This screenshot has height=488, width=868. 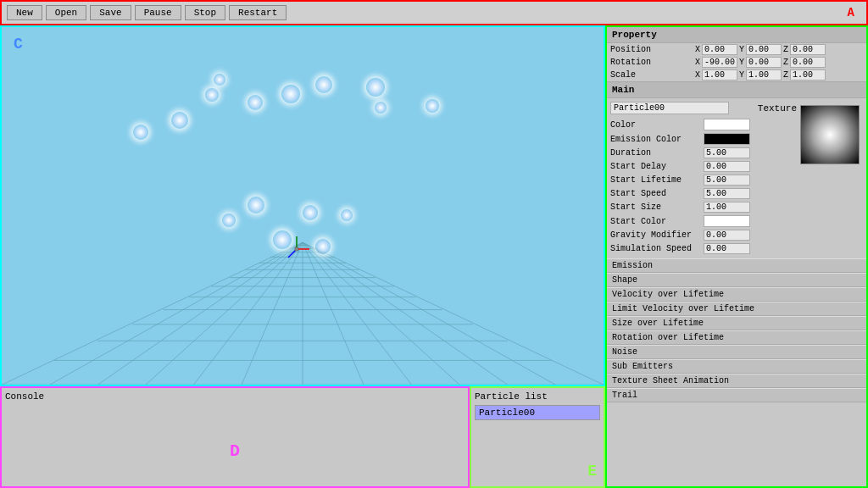 I want to click on position-z-label: Z, so click(x=786, y=49).